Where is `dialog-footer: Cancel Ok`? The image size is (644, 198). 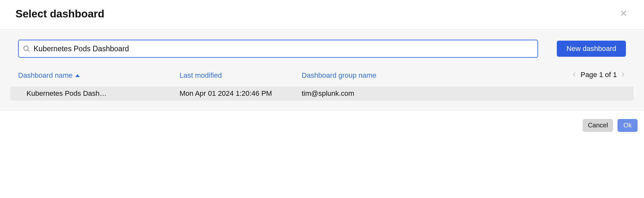 dialog-footer: Cancel Ok is located at coordinates (322, 124).